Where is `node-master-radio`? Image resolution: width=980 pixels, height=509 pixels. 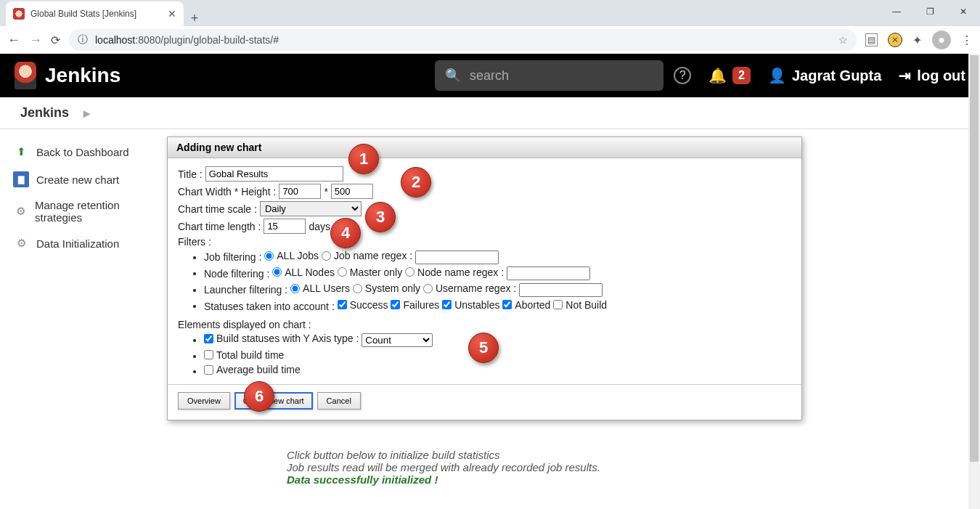
node-master-radio is located at coordinates (343, 272).